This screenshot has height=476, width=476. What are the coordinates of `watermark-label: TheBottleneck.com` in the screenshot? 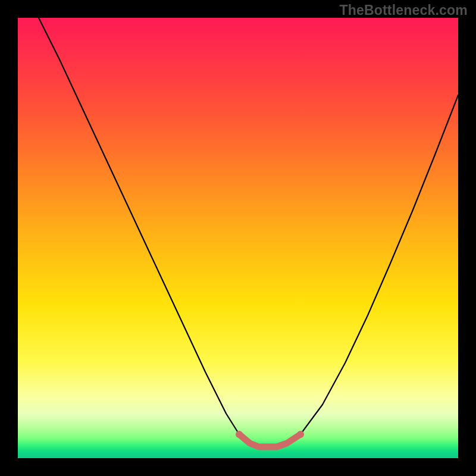 It's located at (403, 11).